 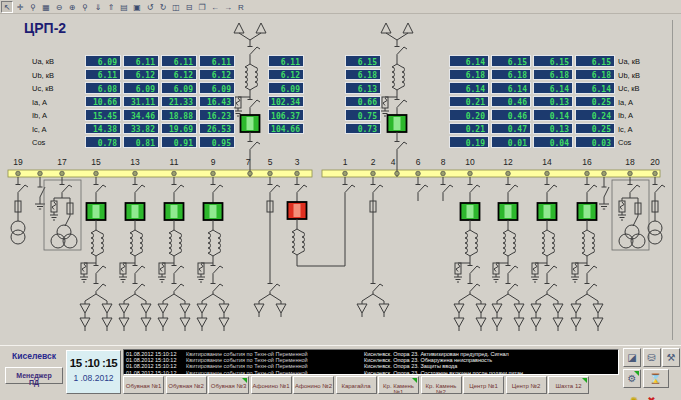 What do you see at coordinates (94, 378) in the screenshot?
I see `clock-date: 1 .08.2012` at bounding box center [94, 378].